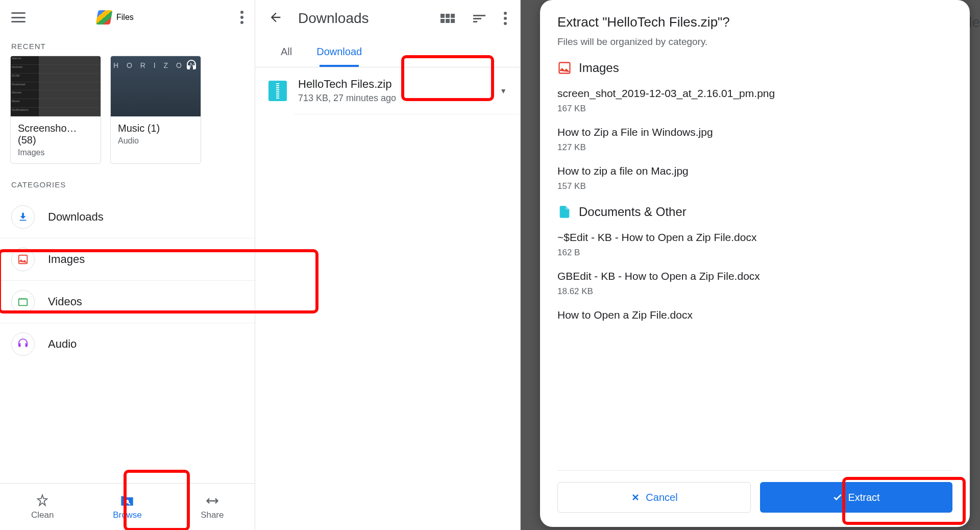  What do you see at coordinates (128, 17) in the screenshot?
I see `header: Files` at bounding box center [128, 17].